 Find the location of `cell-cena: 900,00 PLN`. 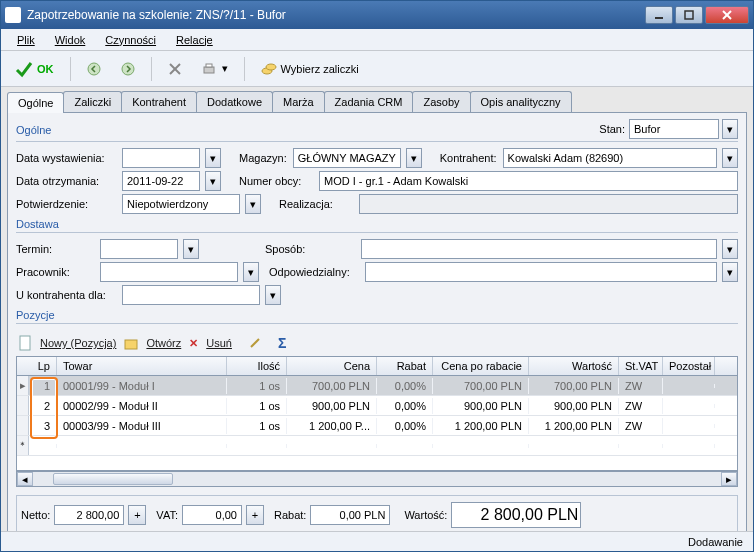

cell-cena: 900,00 PLN is located at coordinates (332, 406).